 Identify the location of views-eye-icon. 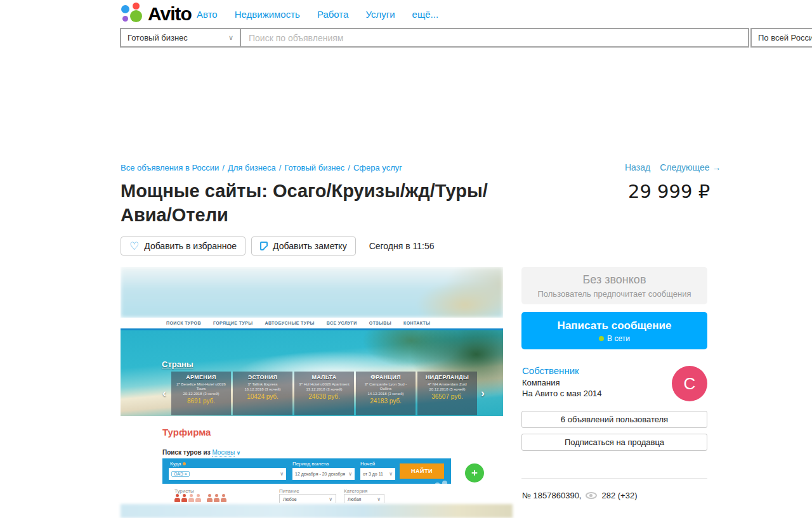
(591, 496).